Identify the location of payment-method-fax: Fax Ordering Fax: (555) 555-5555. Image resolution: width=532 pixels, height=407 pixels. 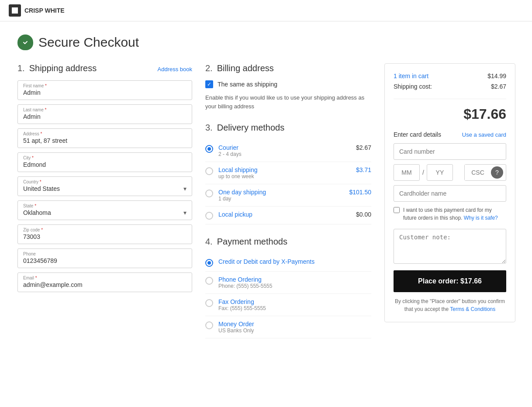
(288, 305).